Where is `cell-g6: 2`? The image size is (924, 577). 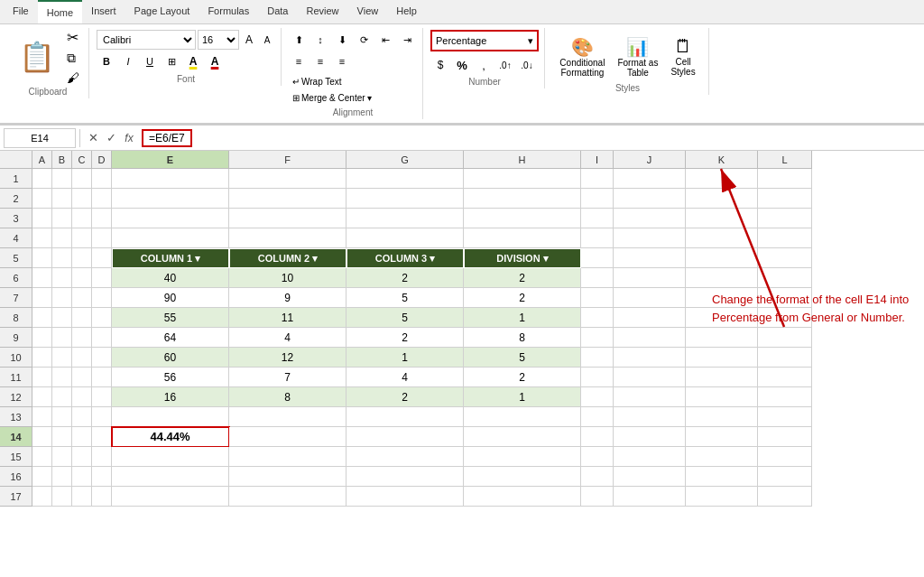
cell-g6: 2 is located at coordinates (405, 278).